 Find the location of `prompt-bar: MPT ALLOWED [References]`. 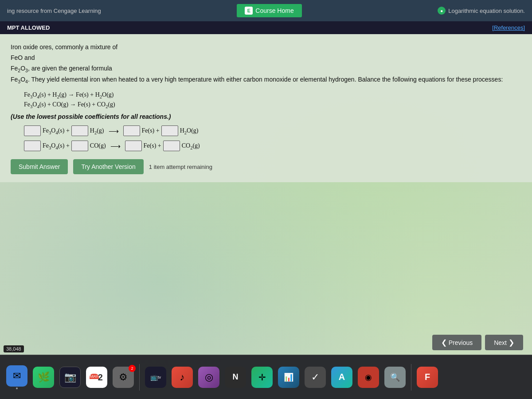

prompt-bar: MPT ALLOWED [References] is located at coordinates (266, 27).